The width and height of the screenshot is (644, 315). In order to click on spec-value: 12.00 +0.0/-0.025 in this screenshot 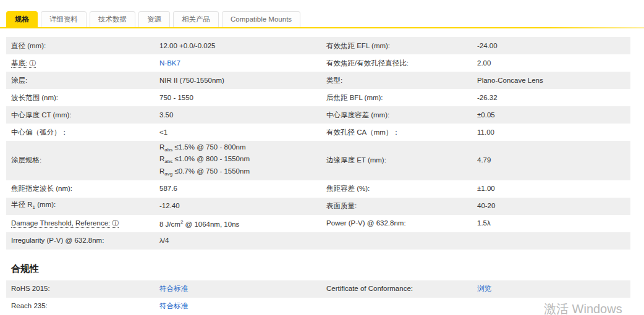, I will do `click(240, 46)`.